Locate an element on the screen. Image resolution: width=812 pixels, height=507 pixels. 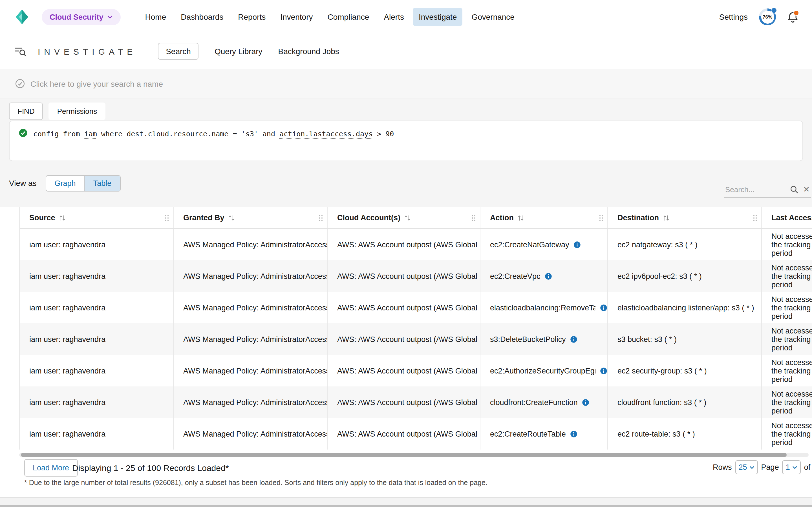
table-search-input is located at coordinates (757, 189).